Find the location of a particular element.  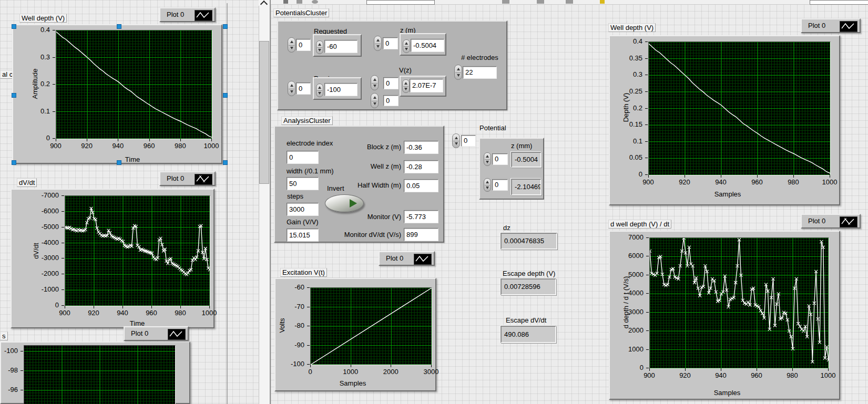

excitation-title: Excitation V(t) is located at coordinates (304, 272).